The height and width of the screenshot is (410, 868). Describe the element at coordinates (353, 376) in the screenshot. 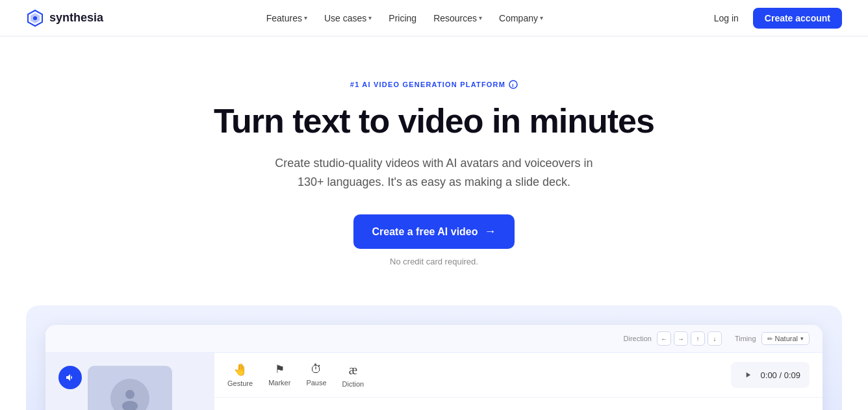

I see `diction-control: æ Diction` at that location.